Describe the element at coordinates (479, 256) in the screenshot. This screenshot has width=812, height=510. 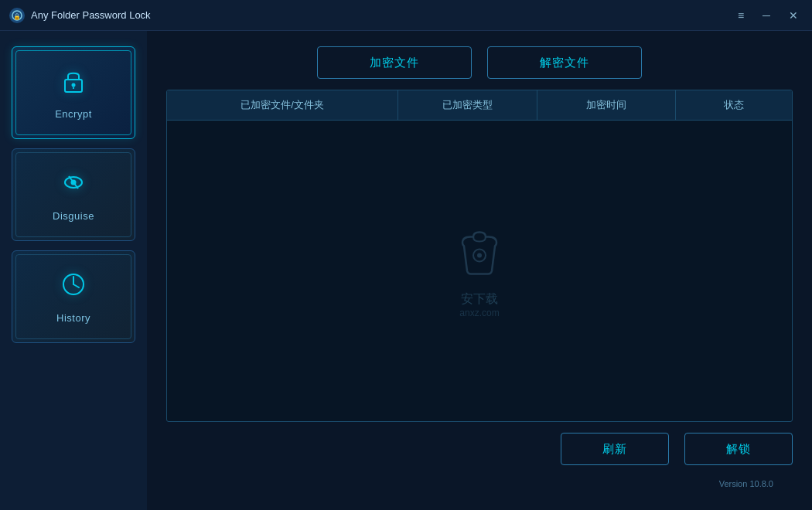
I see `watermark-bag-icon` at that location.